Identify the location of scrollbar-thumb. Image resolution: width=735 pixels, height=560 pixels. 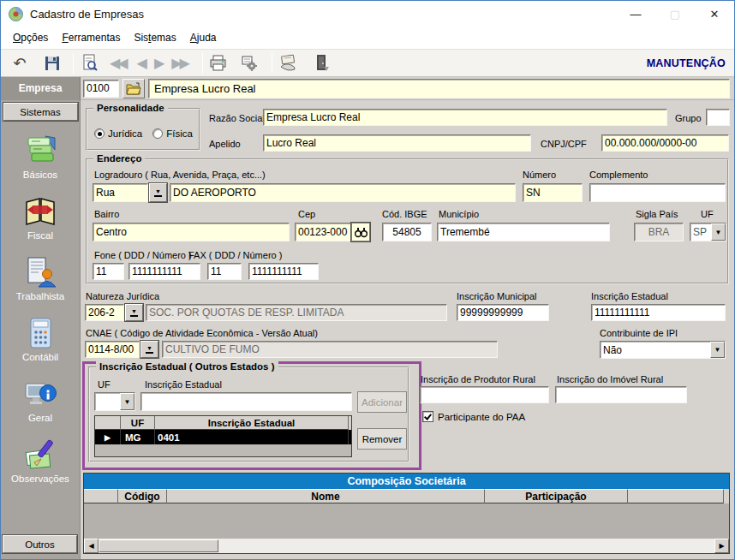
(158, 546).